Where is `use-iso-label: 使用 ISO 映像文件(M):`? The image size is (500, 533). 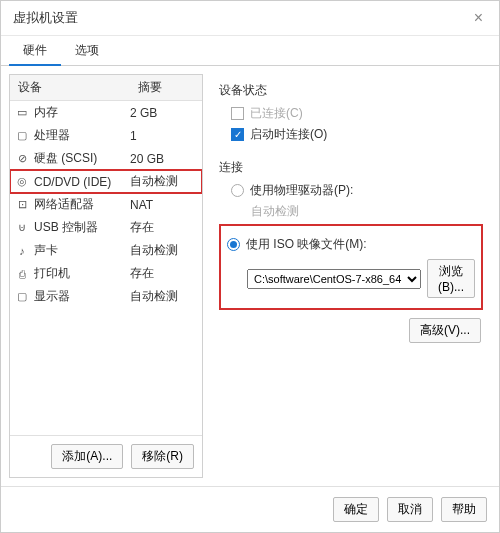 use-iso-label: 使用 ISO 映像文件(M): is located at coordinates (306, 244).